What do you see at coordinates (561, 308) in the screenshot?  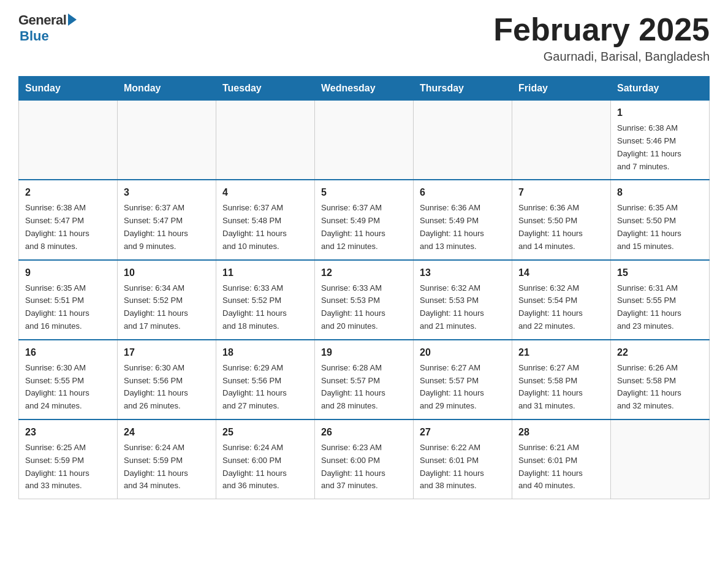 I see `day-info: Sunrise: 6:32 AM Sunset: 5:54 PM Dayligh…` at bounding box center [561, 308].